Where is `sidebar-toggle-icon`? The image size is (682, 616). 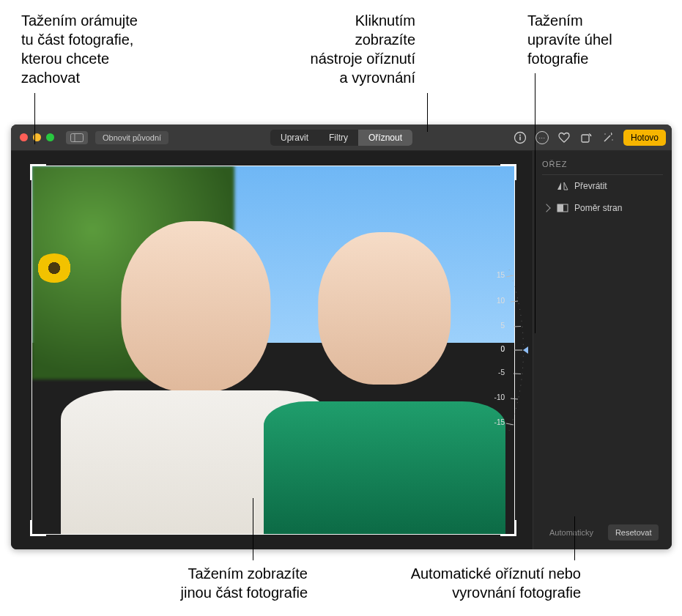
sidebar-toggle-icon is located at coordinates (77, 138).